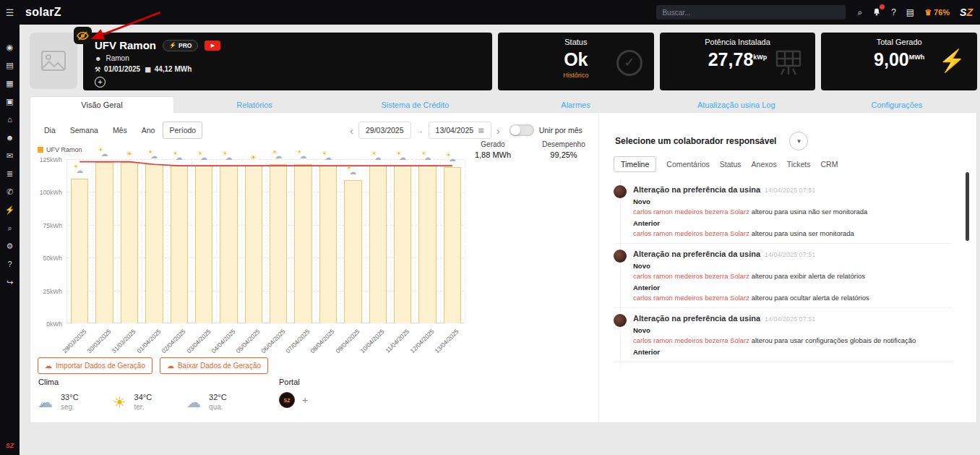  What do you see at coordinates (305, 400) in the screenshot?
I see `add-portal-button: +` at bounding box center [305, 400].